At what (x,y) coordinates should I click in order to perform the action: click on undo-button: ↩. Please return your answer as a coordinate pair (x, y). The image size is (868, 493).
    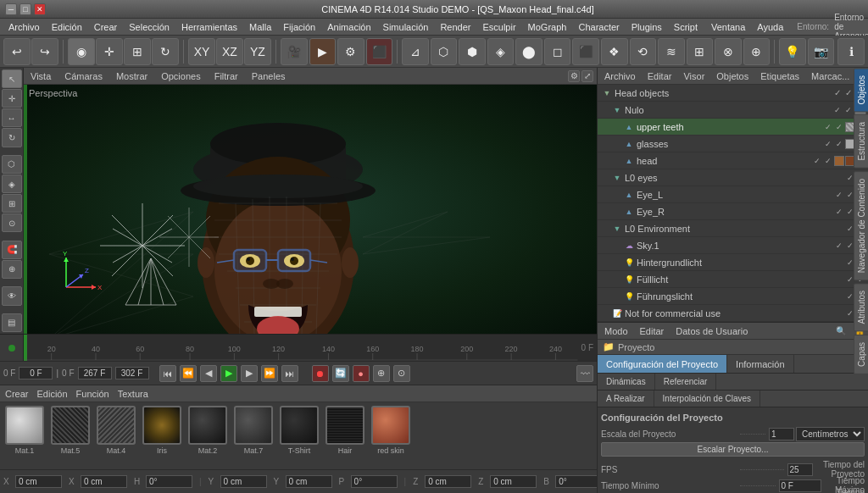
    Looking at the image, I should click on (17, 52).